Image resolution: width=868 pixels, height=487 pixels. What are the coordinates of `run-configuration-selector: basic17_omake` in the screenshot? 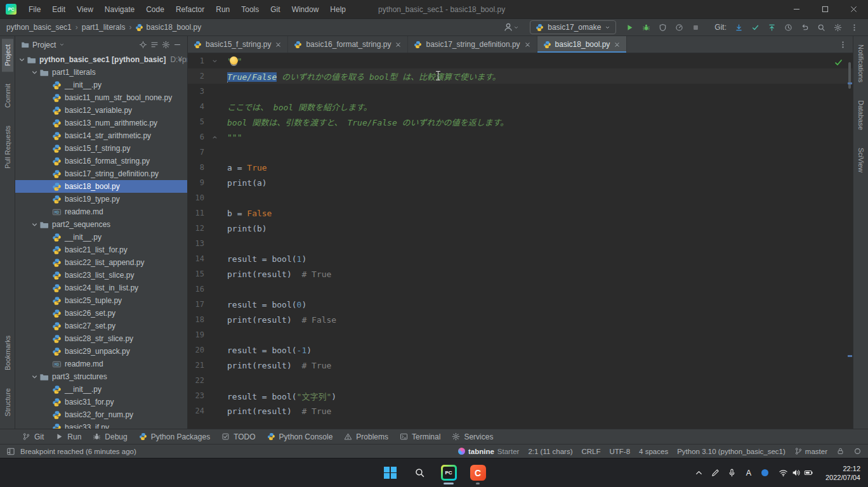 It's located at (573, 27).